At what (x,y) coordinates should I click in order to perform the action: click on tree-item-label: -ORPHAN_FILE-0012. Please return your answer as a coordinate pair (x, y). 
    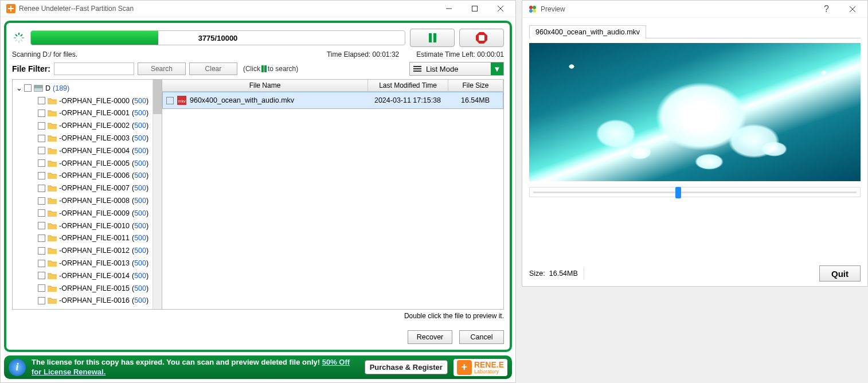
    Looking at the image, I should click on (94, 251).